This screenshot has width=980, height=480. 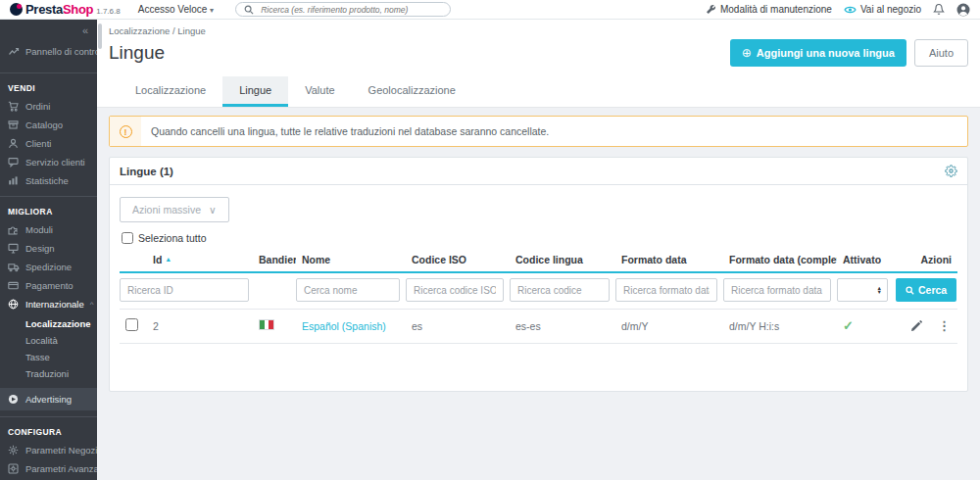 I want to click on quick-access-menu: Accesso Veloce ▾, so click(x=176, y=10).